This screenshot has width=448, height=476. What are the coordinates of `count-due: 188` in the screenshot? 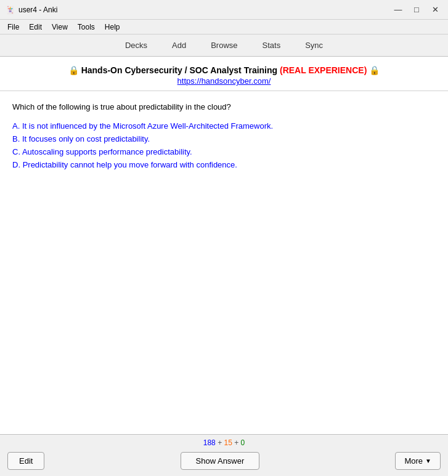 It's located at (210, 443).